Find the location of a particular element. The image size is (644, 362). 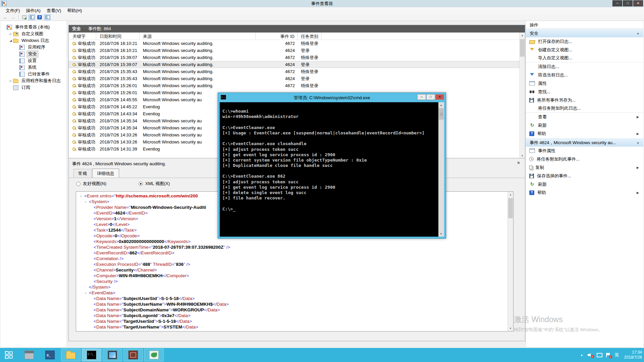

tree-item: ◢Windows 日志 is located at coordinates (34, 41).